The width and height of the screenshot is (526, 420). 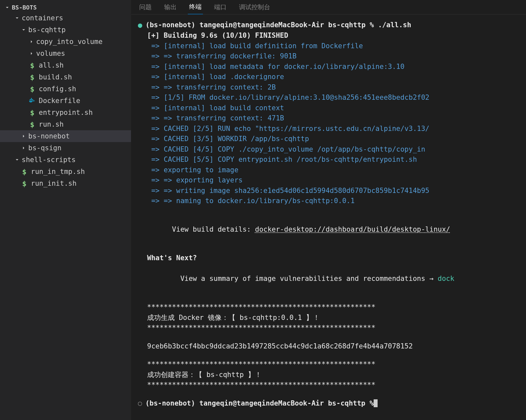 I want to click on tree-item-label: bs-cqhttp, so click(x=47, y=30).